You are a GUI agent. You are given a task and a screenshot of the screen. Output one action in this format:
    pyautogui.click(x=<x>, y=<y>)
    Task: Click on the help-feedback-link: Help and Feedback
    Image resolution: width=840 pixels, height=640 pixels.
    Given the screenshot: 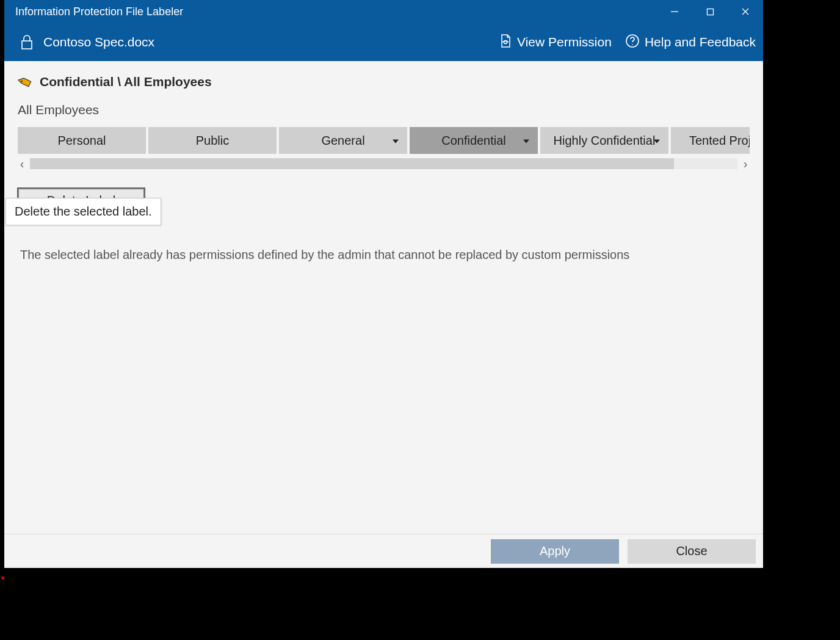 What is the action you would take?
    pyautogui.click(x=690, y=43)
    